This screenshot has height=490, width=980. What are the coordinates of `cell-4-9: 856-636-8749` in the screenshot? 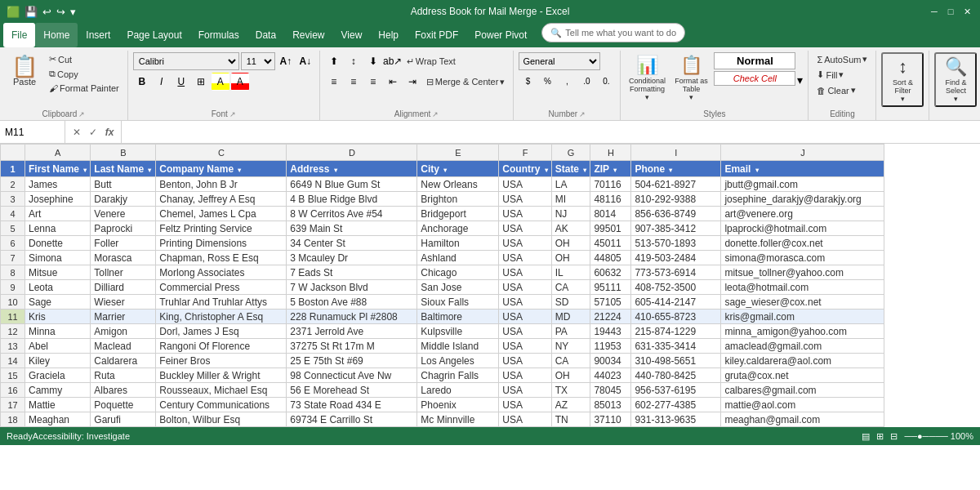 It's located at (676, 214).